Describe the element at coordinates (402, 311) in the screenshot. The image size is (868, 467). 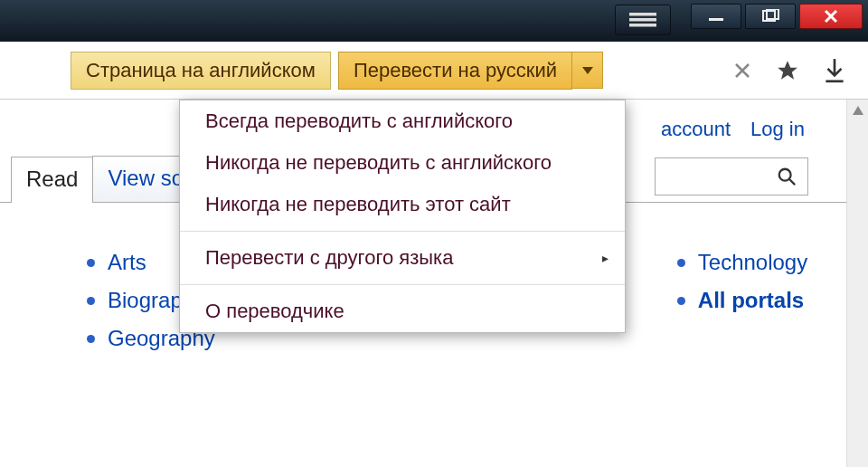
I see `menu-about-translator: О переводчике` at that location.